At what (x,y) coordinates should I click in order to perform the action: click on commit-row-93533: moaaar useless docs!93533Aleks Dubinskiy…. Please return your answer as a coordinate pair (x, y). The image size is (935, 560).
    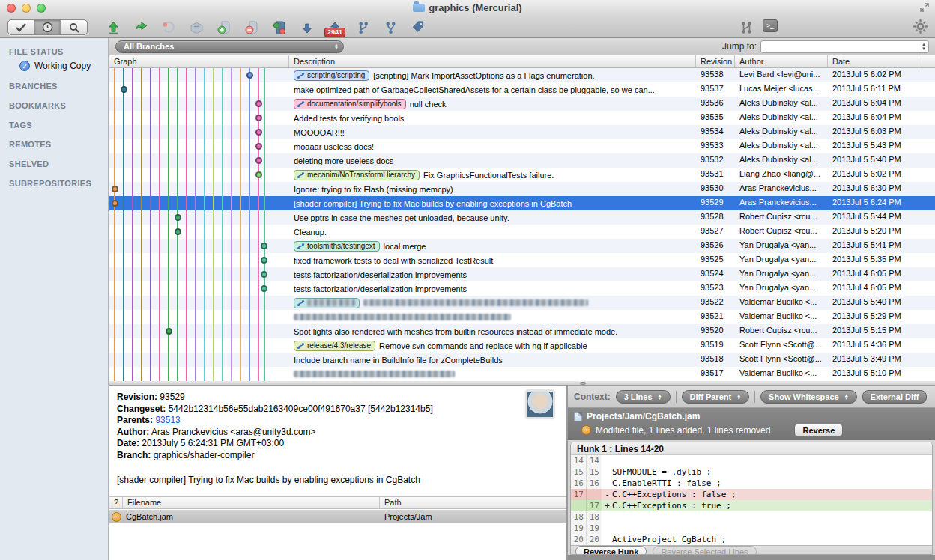
    Looking at the image, I should click on (522, 147).